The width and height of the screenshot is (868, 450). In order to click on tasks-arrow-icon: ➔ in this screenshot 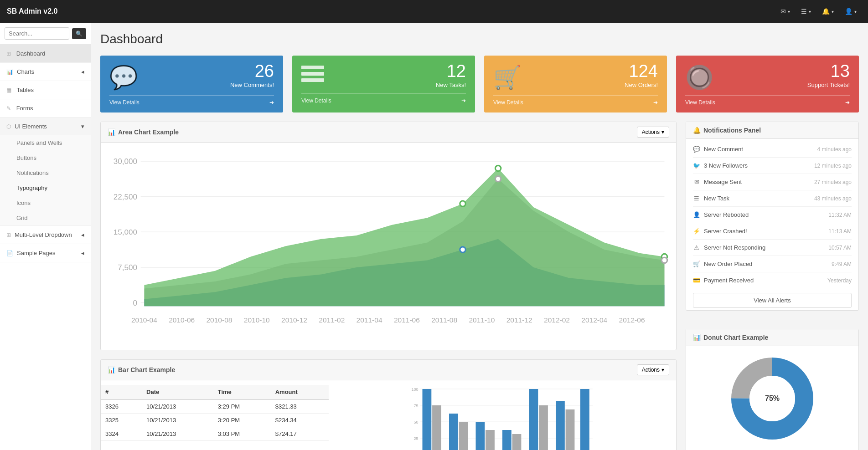, I will do `click(464, 101)`.